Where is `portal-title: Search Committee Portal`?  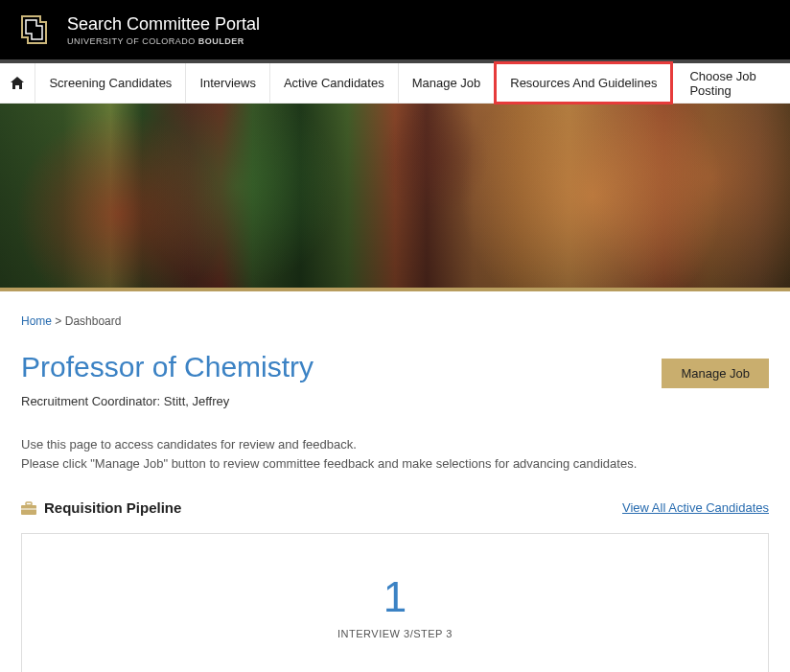
portal-title: Search Committee Portal is located at coordinates (163, 25).